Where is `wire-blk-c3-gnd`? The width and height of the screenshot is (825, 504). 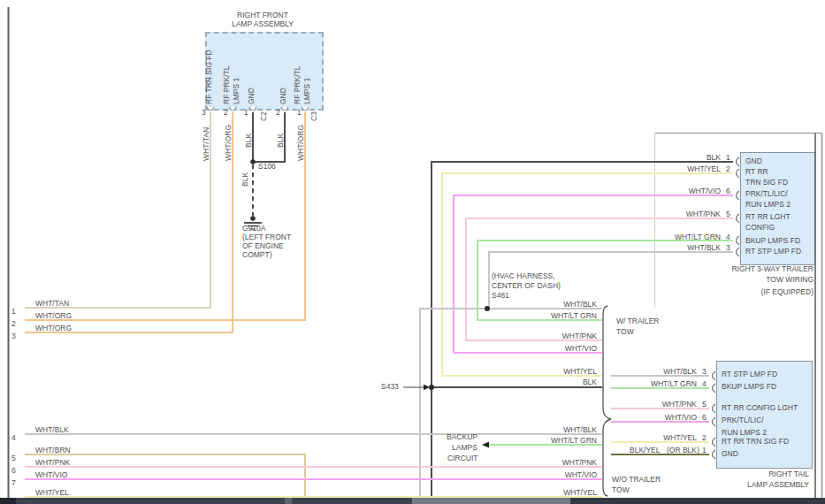 wire-blk-c3-gnd is located at coordinates (270, 137).